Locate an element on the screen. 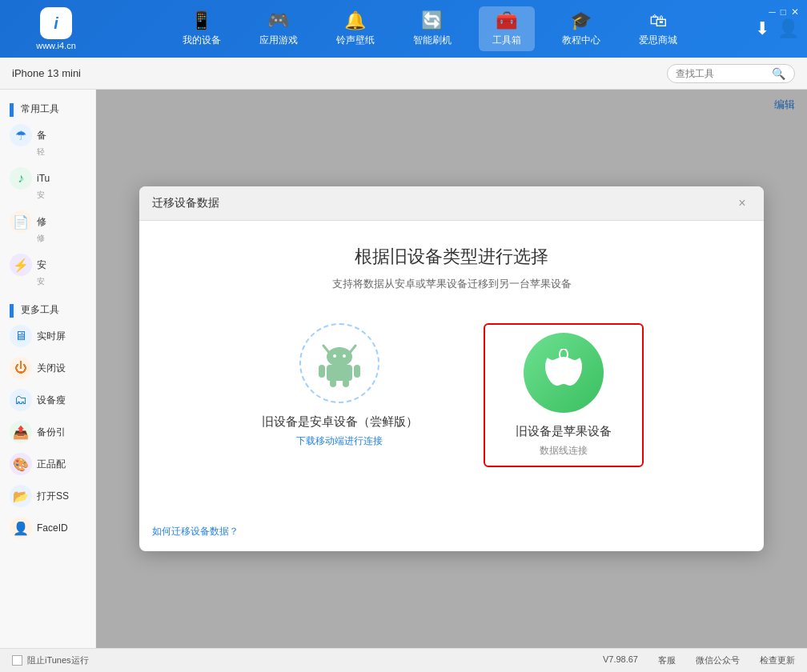 The height and width of the screenshot is (672, 807). nav-app-game: 🎮 应用游戏 is located at coordinates (279, 29).